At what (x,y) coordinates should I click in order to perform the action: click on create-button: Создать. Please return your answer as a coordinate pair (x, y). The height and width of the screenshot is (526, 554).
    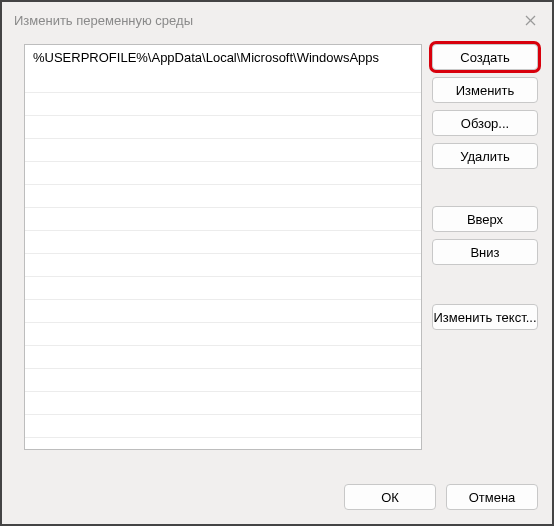
    Looking at the image, I should click on (485, 57).